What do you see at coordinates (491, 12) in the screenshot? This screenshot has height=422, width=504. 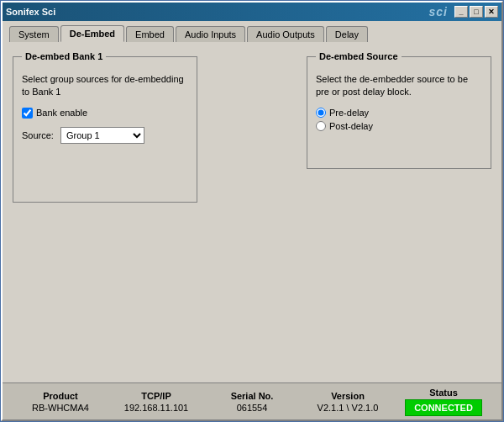 I see `close-button: ✕` at bounding box center [491, 12].